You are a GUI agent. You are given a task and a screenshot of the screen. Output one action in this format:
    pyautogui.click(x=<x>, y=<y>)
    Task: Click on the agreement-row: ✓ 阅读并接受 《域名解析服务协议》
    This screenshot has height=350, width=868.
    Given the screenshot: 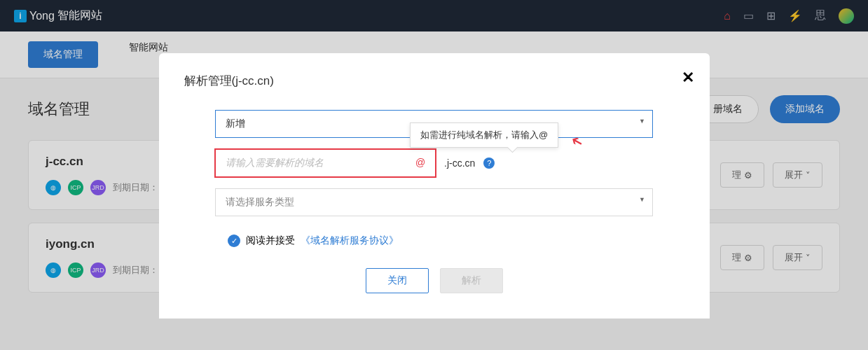 What is the action you would take?
    pyautogui.click(x=440, y=241)
    